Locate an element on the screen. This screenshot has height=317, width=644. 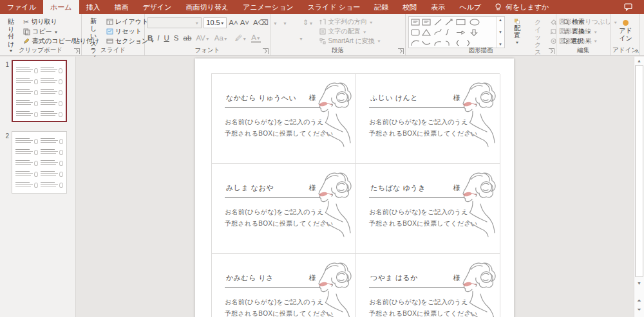
ribbon-tab-label: ホーム is located at coordinates (61, 8).